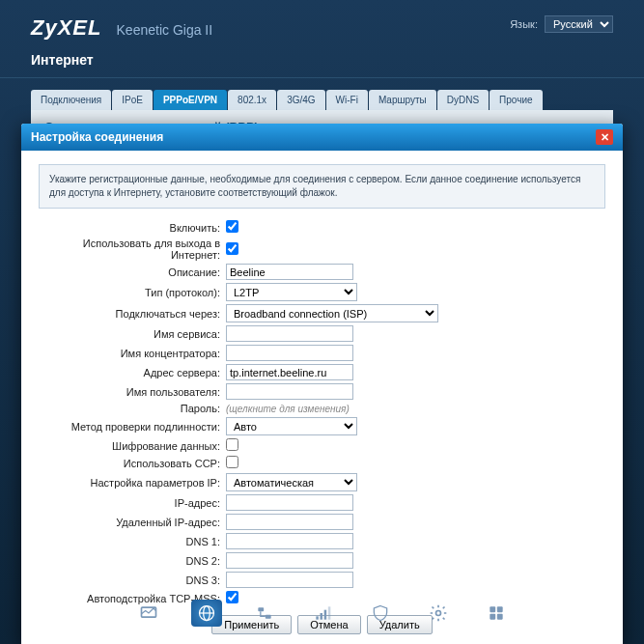 This screenshot has height=644, width=644. Describe the element at coordinates (232, 226) in the screenshot. I see `checkbox-enable` at that location.